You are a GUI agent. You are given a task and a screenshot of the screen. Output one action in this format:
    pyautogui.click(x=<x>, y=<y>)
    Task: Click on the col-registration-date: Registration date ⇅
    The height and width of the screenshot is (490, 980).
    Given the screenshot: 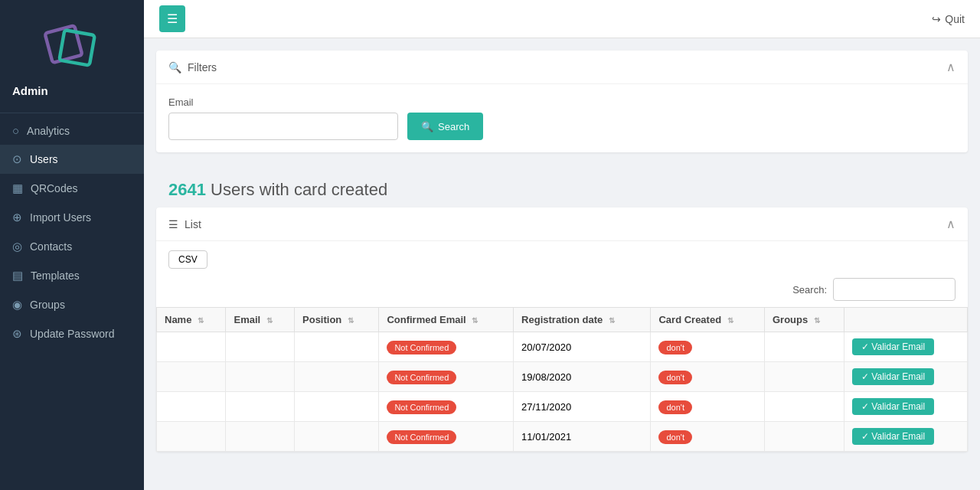 What is the action you would take?
    pyautogui.click(x=582, y=320)
    